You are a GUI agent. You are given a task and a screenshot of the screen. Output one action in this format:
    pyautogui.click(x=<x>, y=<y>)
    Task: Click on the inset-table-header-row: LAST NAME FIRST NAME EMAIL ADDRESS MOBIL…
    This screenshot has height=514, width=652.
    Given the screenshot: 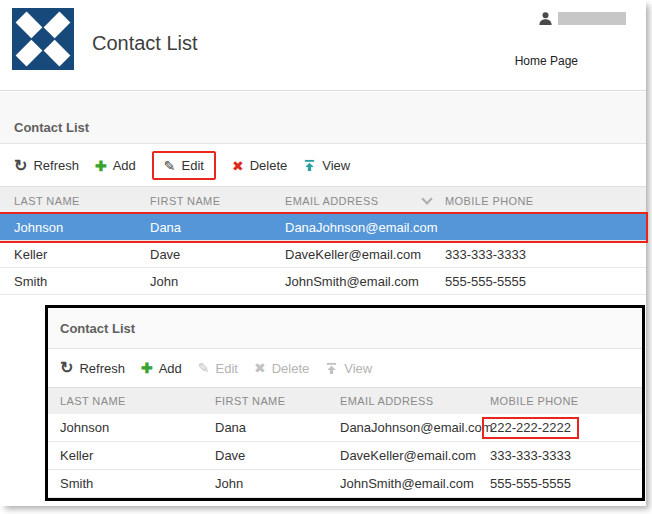 What is the action you would take?
    pyautogui.click(x=345, y=401)
    